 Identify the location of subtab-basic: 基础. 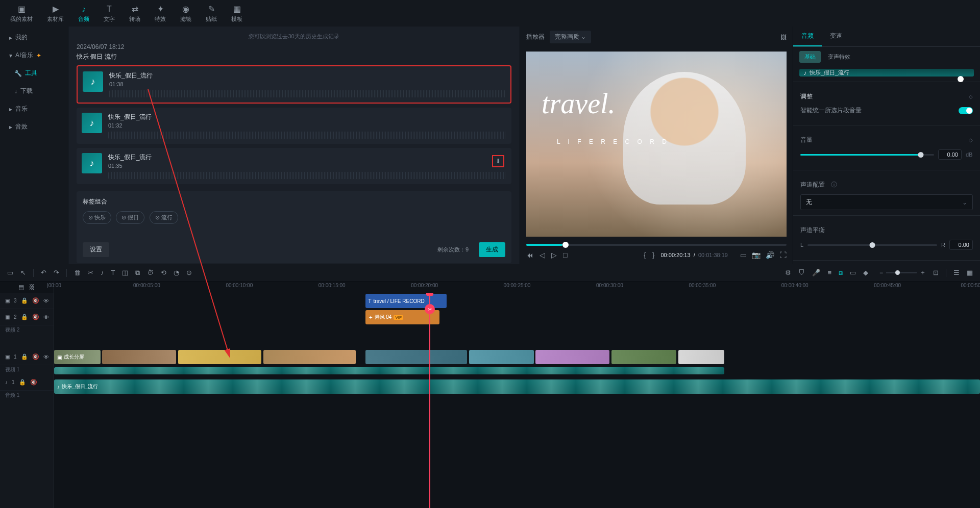
(810, 57).